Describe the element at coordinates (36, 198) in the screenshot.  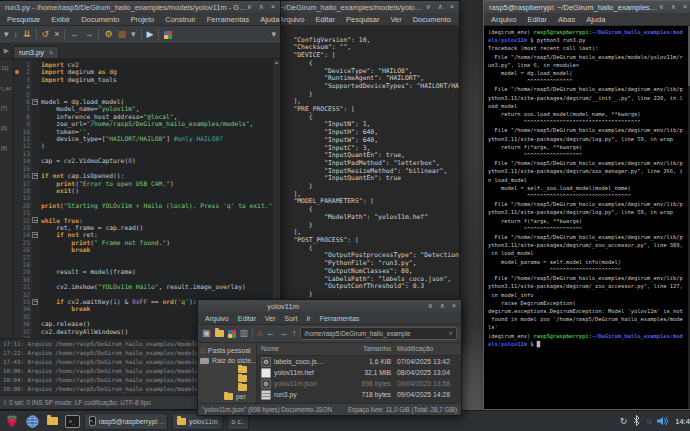
I see `fold-margin` at that location.